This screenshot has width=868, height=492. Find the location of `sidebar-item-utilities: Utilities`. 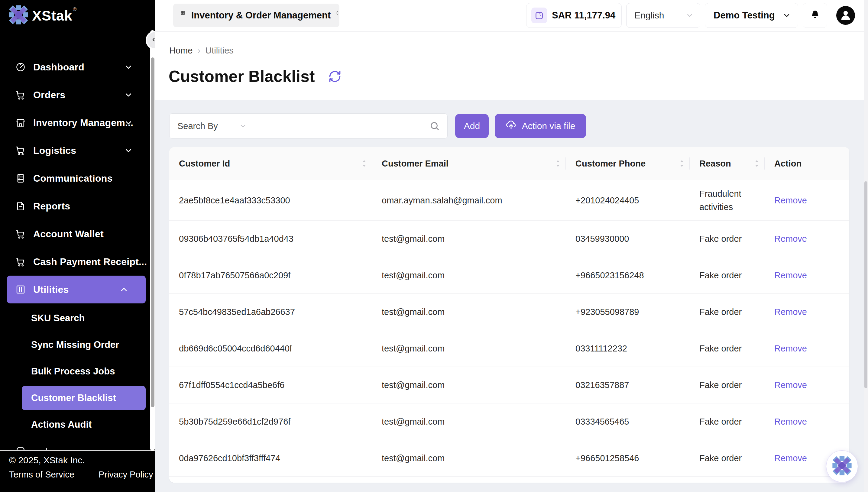

sidebar-item-utilities: Utilities is located at coordinates (76, 290).